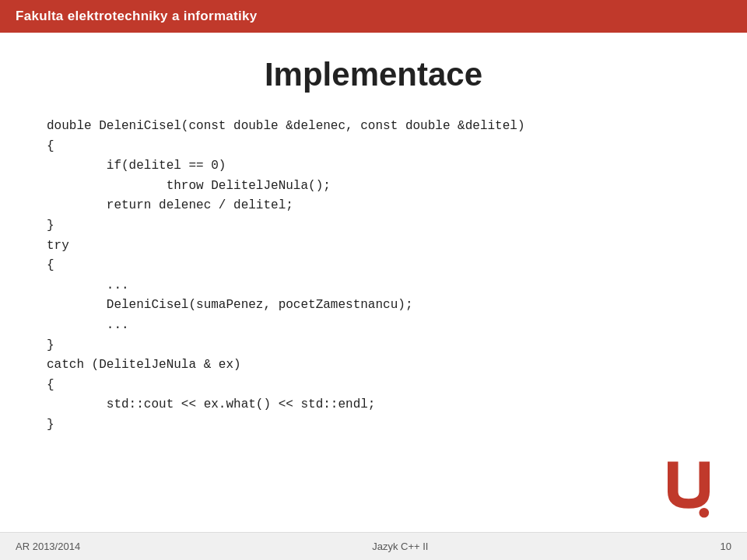 This screenshot has width=747, height=560. Describe the element at coordinates (137, 16) in the screenshot. I see `header-title: Fakulta elektrotechniky a informatiky` at that location.